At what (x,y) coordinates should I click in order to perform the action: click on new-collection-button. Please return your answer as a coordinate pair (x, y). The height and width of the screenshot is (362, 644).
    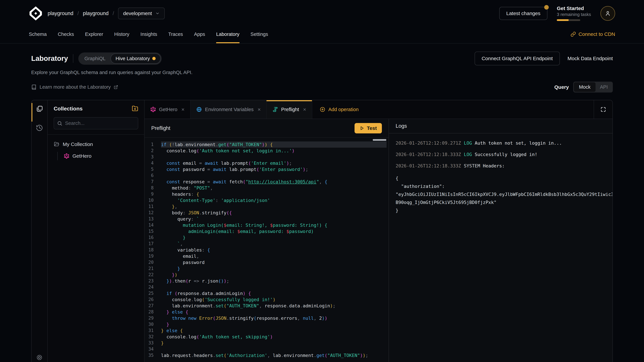
    Looking at the image, I should click on (135, 109).